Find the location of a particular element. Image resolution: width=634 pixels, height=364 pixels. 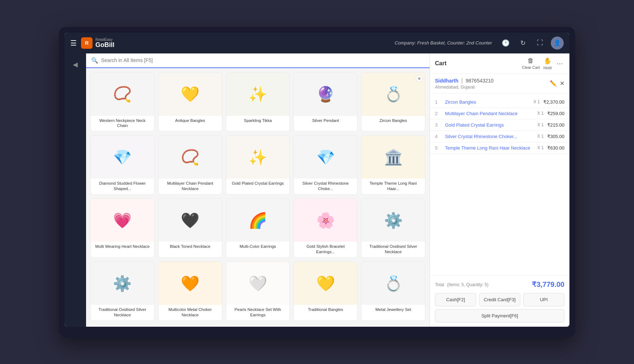

cart-item-name: Zircon Bangles is located at coordinates (488, 102).